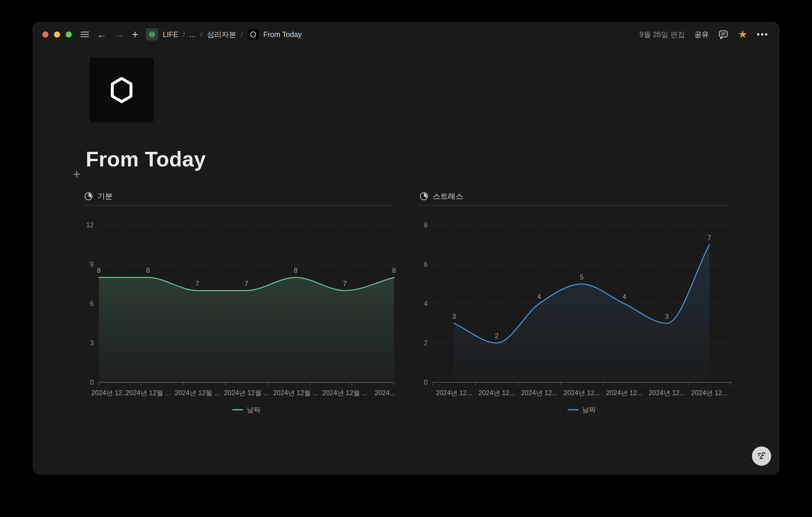  I want to click on current-page-icon, so click(253, 34).